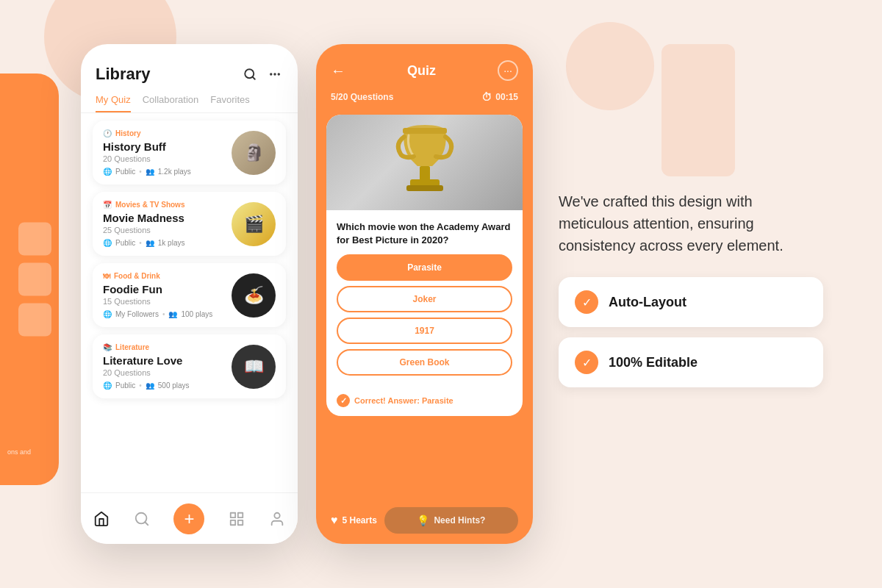 The image size is (882, 588). Describe the element at coordinates (190, 295) in the screenshot. I see `quiz-card-food: 🍽 Food & Drink Foodie Fun 15 Questions 🌐…` at that location.